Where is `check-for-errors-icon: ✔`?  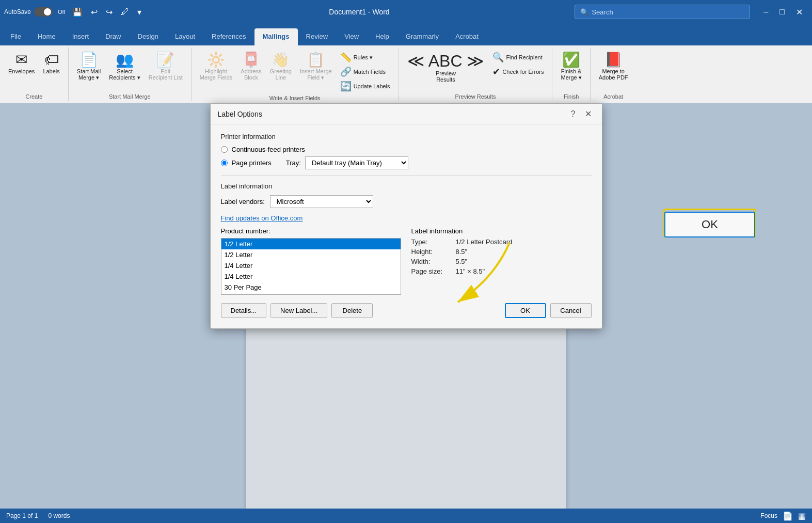
check-for-errors-icon: ✔ is located at coordinates (497, 72).